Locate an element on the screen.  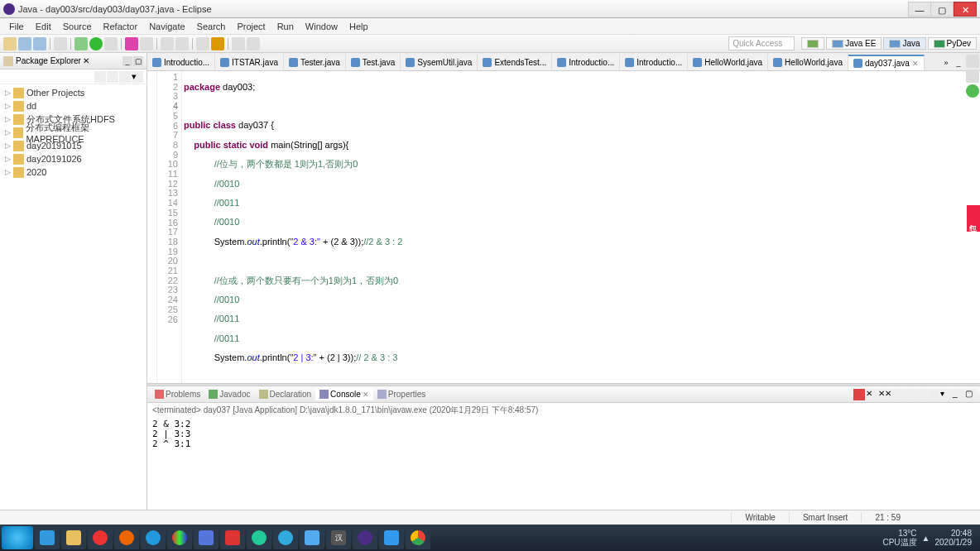
status-cursor-position: 21 : 59 is located at coordinates (887, 518).